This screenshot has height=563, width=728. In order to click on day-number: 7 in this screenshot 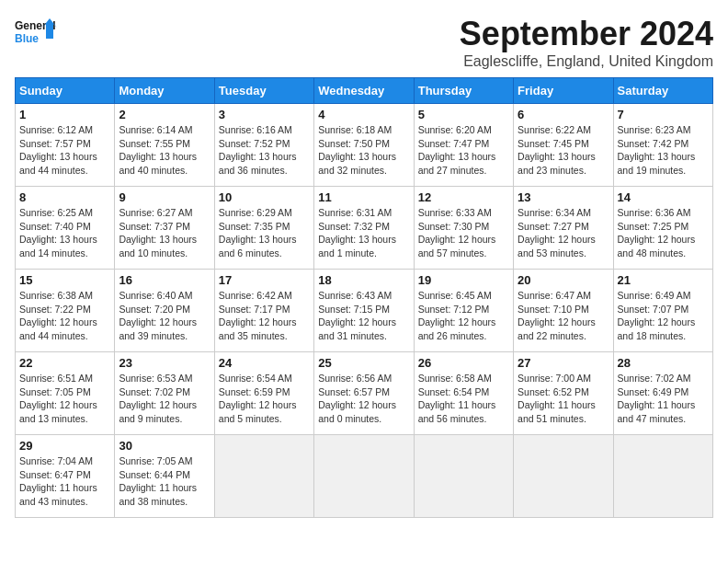, I will do `click(664, 114)`.